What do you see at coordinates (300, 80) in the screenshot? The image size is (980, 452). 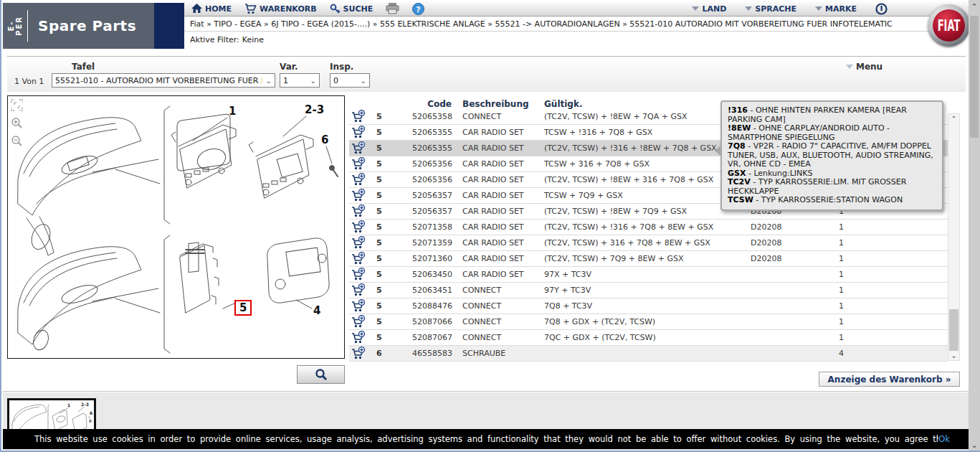 I see `var-select: 1⌄` at bounding box center [300, 80].